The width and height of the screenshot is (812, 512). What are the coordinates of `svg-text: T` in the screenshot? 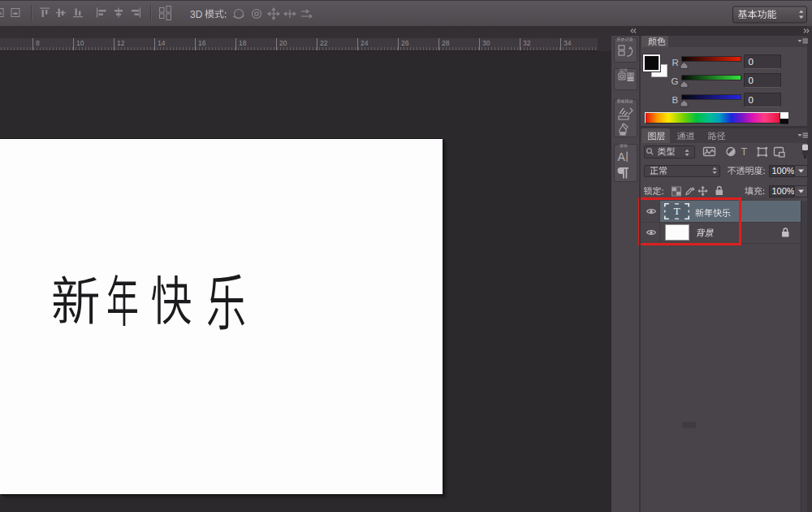 It's located at (745, 152).